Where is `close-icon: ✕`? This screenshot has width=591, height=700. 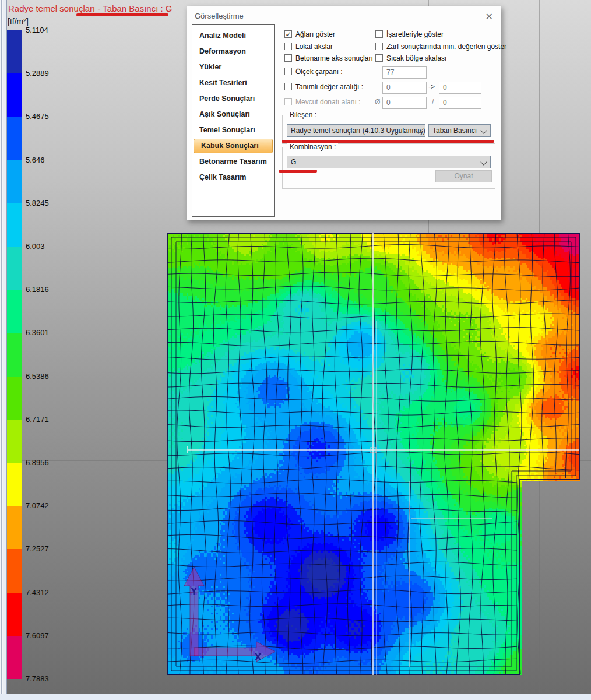
close-icon: ✕ is located at coordinates (490, 16).